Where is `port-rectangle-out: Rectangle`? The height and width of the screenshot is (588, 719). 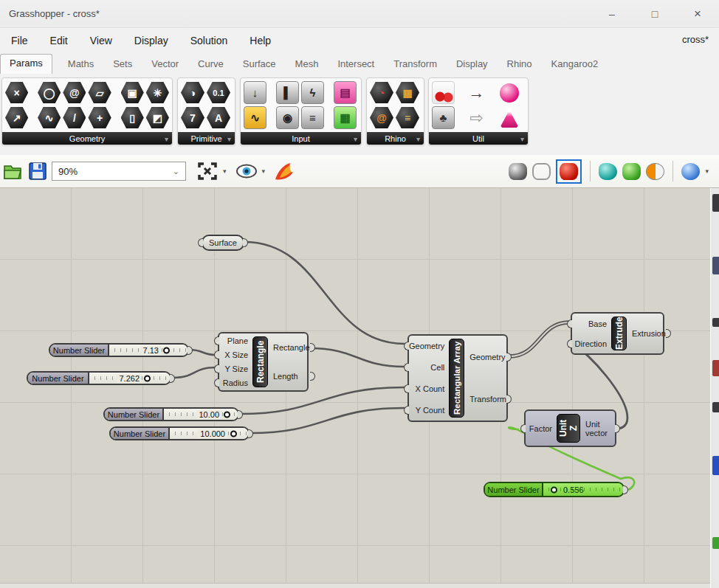 port-rectangle-out: Rectangle is located at coordinates (289, 347).